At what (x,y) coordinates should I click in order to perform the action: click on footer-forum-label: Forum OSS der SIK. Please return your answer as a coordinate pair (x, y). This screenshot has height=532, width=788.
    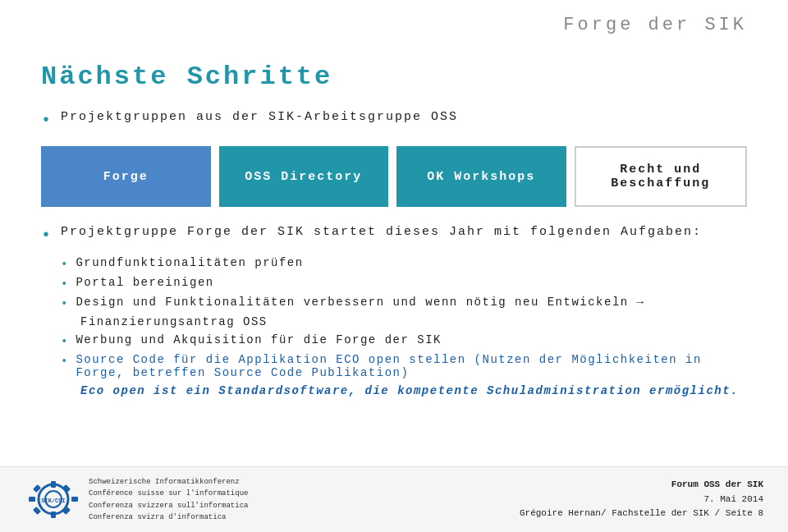
    Looking at the image, I should click on (642, 485).